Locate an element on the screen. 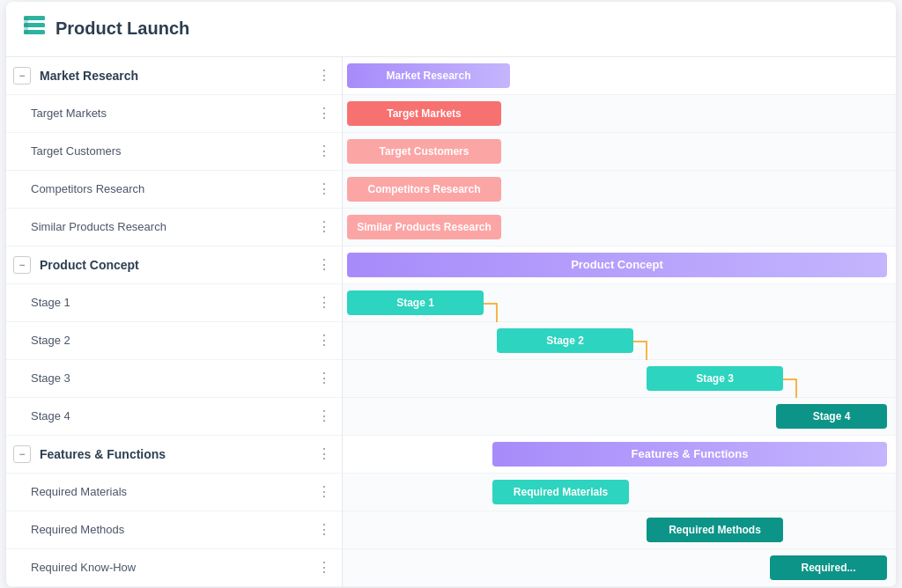  bar-label-stage2: Stage 2 is located at coordinates (566, 341).